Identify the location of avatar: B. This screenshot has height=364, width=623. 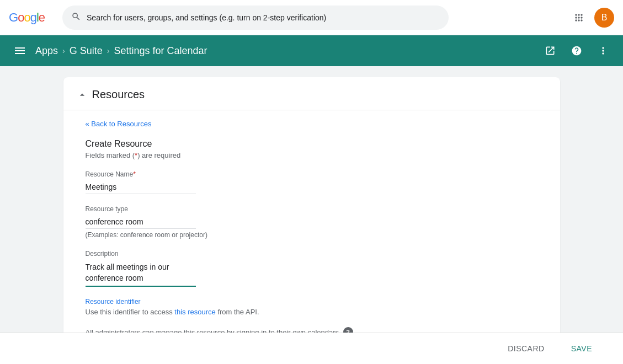
(604, 18).